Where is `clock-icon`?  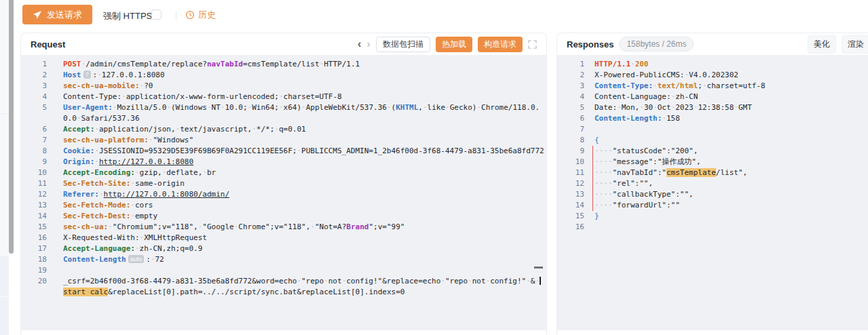 clock-icon is located at coordinates (190, 15).